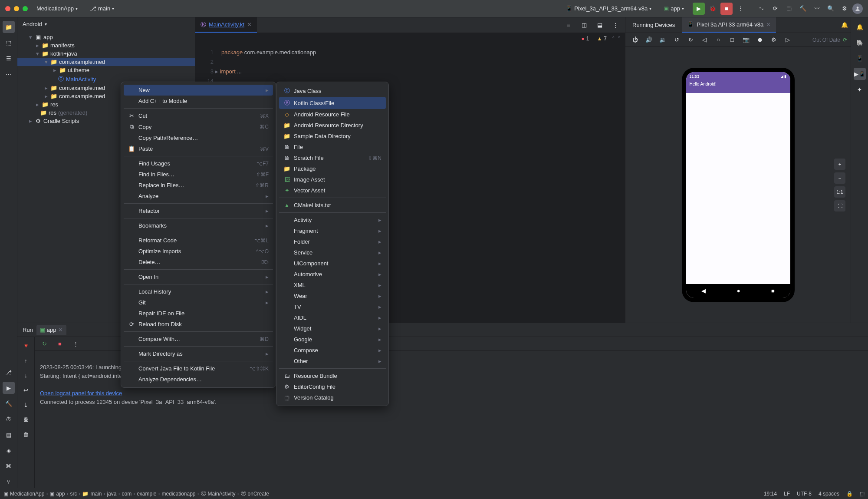 This screenshot has height=499, width=868. Describe the element at coordinates (787, 494) in the screenshot. I see `line-separator: LF` at that location.